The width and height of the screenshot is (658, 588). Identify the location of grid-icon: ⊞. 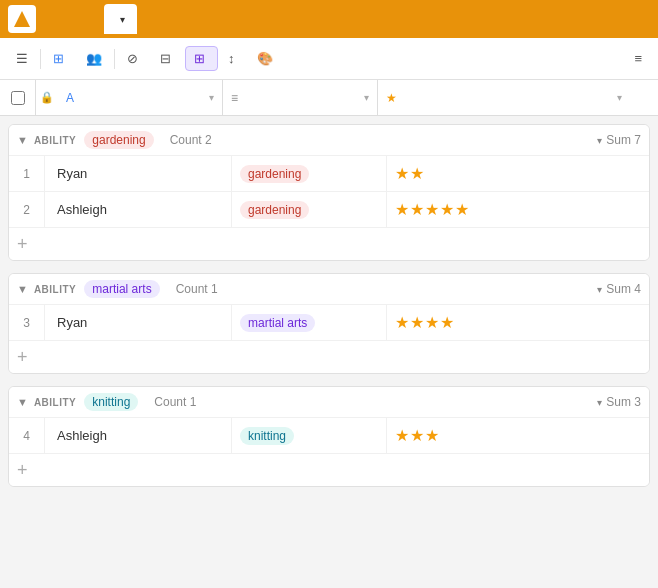
(58, 58).